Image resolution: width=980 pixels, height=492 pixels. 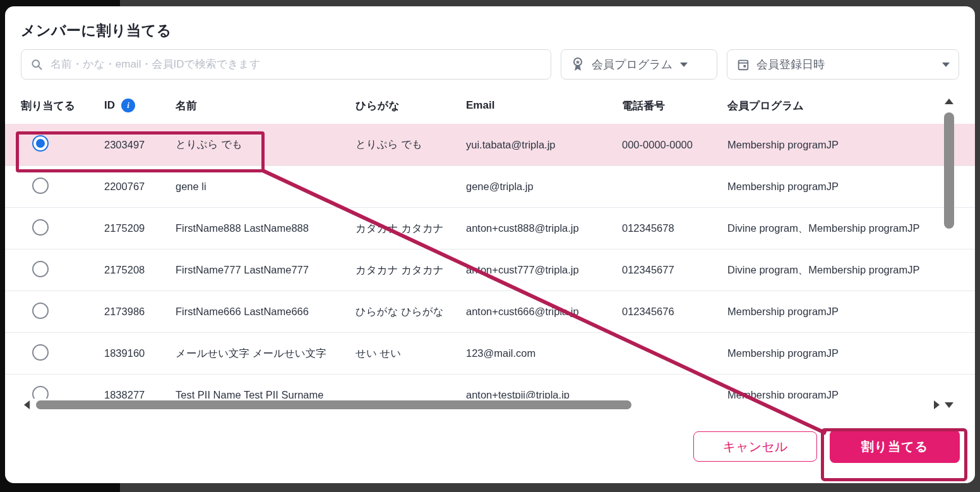 I want to click on column-header-phone: 電話番号, so click(x=674, y=106).